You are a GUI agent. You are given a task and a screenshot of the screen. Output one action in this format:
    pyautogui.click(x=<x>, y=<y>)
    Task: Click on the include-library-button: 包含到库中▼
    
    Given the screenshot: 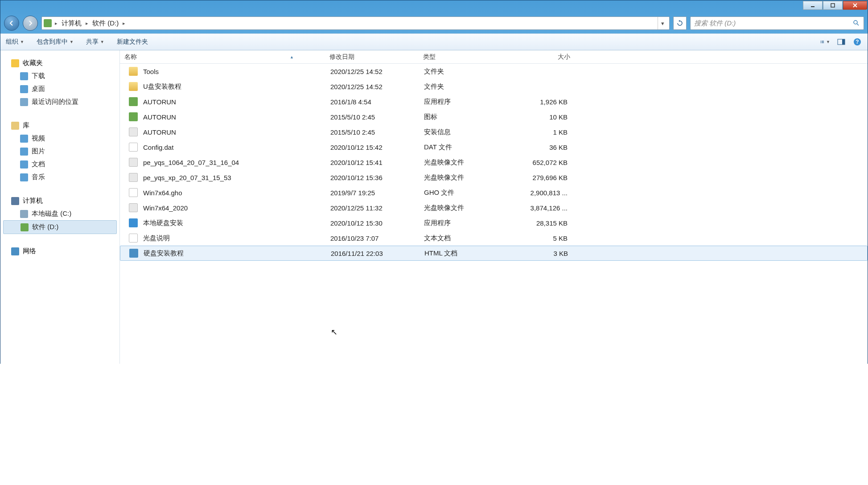 What is the action you would take?
    pyautogui.click(x=55, y=42)
    